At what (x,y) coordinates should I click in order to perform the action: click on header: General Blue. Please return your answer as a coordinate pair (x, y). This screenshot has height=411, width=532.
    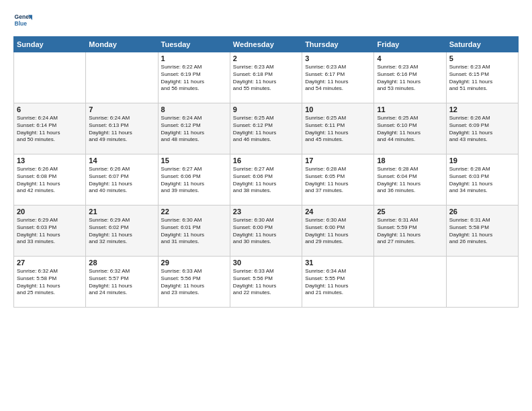
    Looking at the image, I should click on (266, 20).